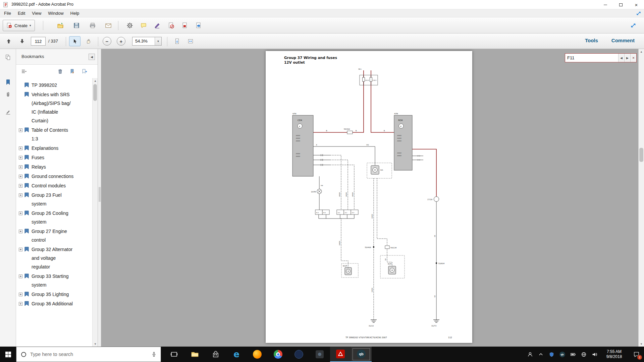 The image size is (644, 362). Describe the element at coordinates (191, 41) in the screenshot. I see `fit-width-view-button` at that location.